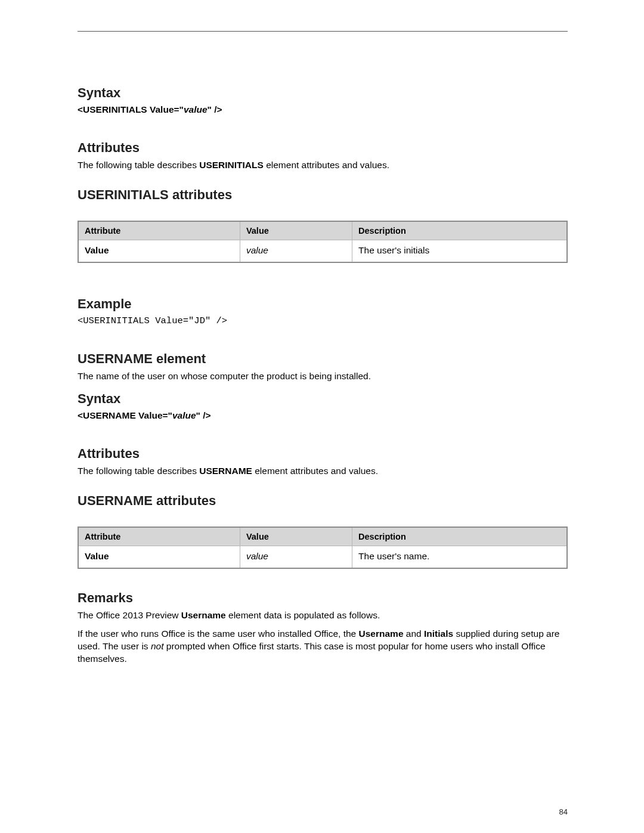 The height and width of the screenshot is (833, 644). Describe the element at coordinates (125, 415) in the screenshot. I see `syntax-prefix: <USERNAME Value="` at that location.